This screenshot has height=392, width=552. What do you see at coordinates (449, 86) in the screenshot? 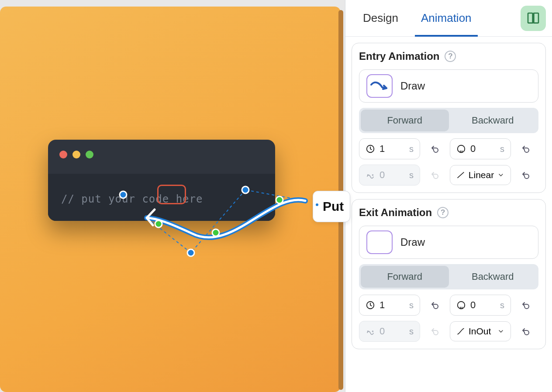
I see `entry-animation-selector: Draw` at bounding box center [449, 86].